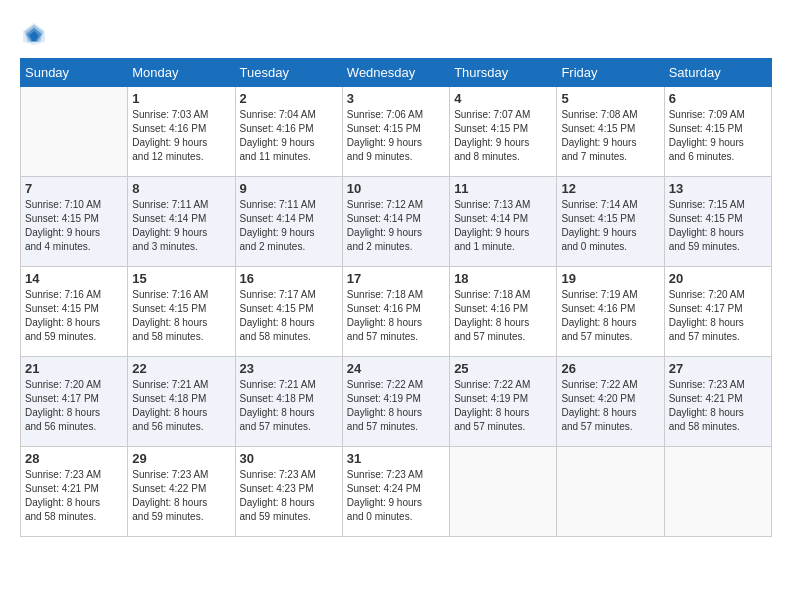  What do you see at coordinates (181, 458) in the screenshot?
I see `day-number: 29` at bounding box center [181, 458].